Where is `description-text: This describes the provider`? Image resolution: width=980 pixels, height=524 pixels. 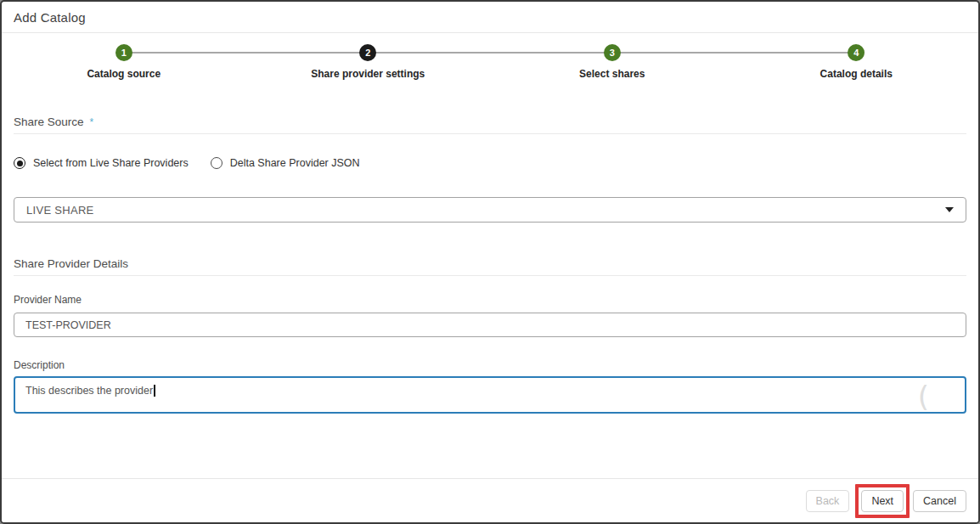 description-text: This describes the provider is located at coordinates (89, 391).